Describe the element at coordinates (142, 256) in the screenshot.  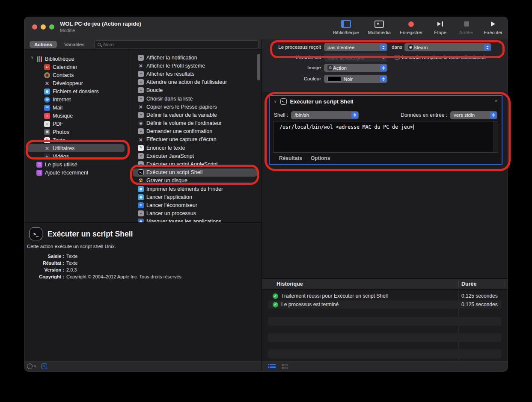
I see `description-field: Saisie :Texte` at that location.